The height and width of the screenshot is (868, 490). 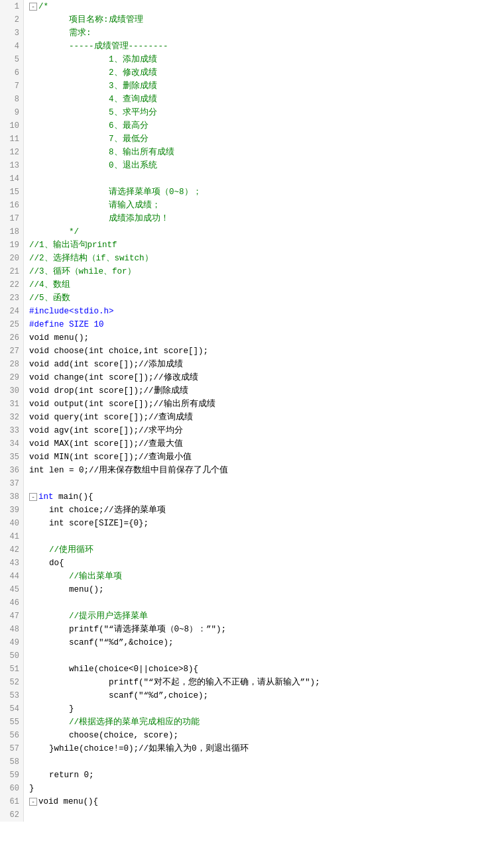 I want to click on code-token: 成绩添加成功！, so click(x=99, y=219).